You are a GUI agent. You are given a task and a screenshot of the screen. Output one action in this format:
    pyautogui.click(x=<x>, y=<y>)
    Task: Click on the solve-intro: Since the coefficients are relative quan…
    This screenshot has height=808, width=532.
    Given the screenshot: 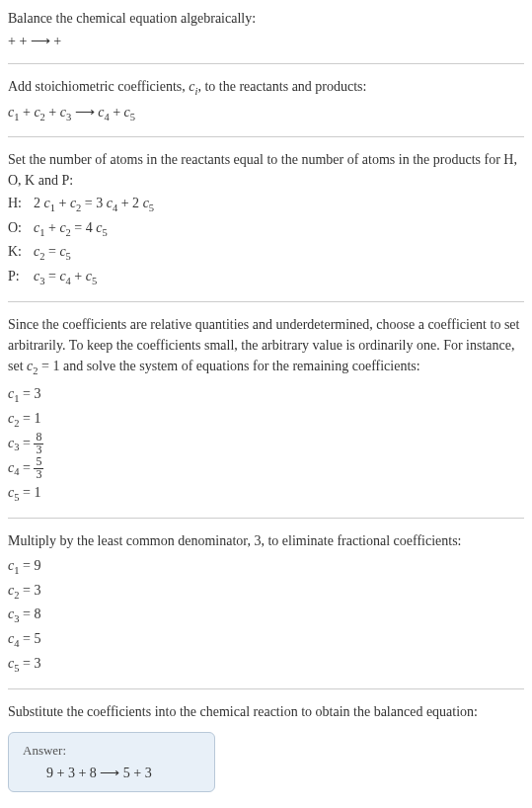 What is the action you would take?
    pyautogui.click(x=266, y=347)
    